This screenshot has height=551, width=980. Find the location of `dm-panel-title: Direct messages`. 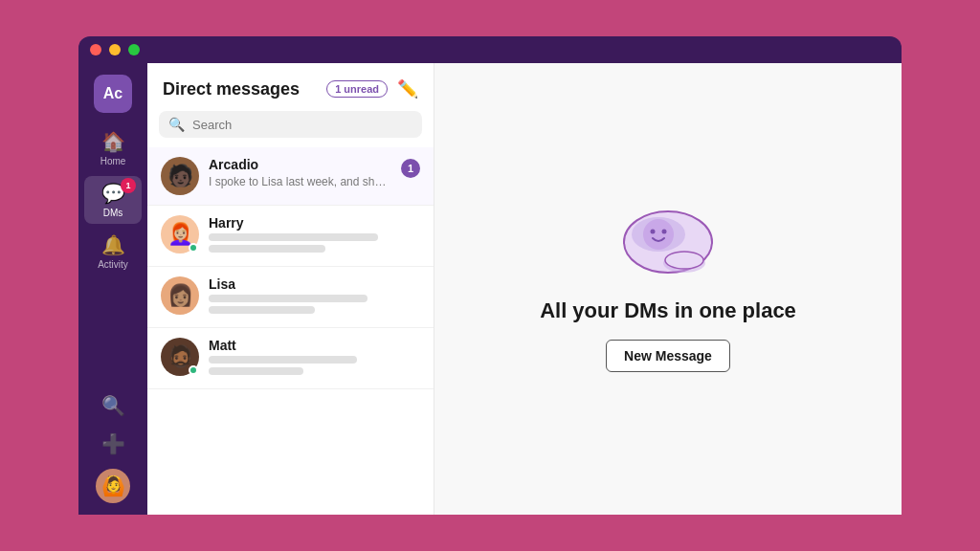

dm-panel-title: Direct messages is located at coordinates (239, 90).